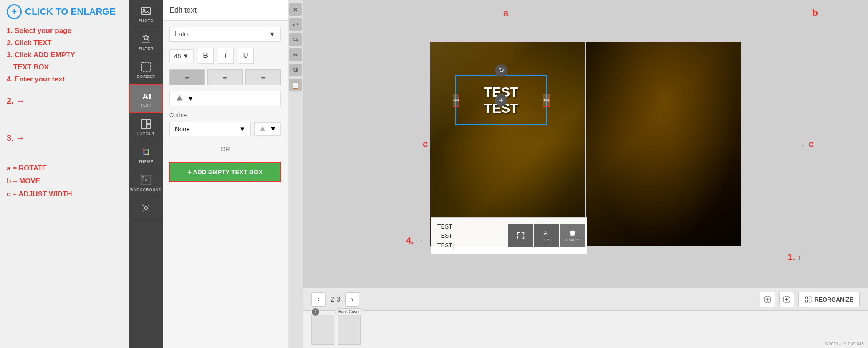 This screenshot has width=868, height=348. Describe the element at coordinates (573, 236) in the screenshot. I see `delete-btn: EMPTY` at that location.